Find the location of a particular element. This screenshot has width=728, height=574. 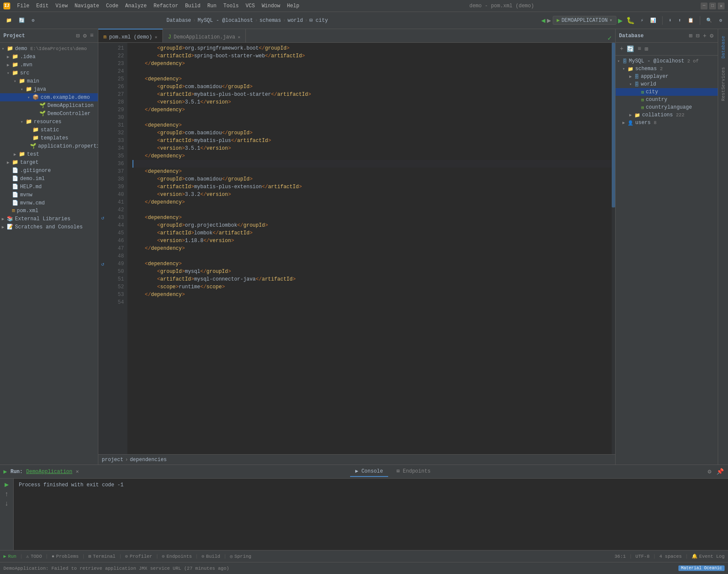

tree-item-pom-xml: ▶ m pom.xml is located at coordinates (49, 211).